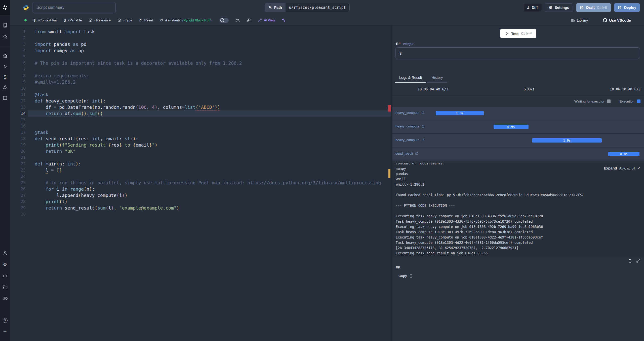 The height and width of the screenshot is (341, 644). I want to click on code-line-10: 10, so click(201, 88).